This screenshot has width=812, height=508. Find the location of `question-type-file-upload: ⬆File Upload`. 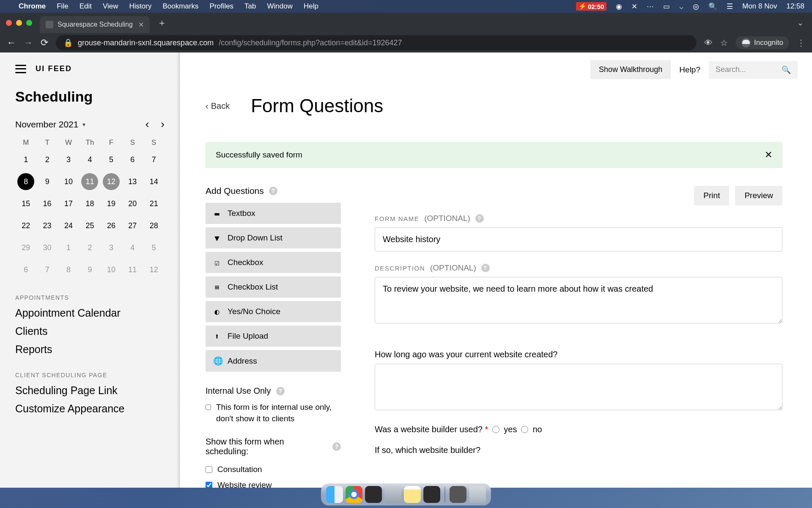

question-type-file-upload: ⬆File Upload is located at coordinates (273, 336).